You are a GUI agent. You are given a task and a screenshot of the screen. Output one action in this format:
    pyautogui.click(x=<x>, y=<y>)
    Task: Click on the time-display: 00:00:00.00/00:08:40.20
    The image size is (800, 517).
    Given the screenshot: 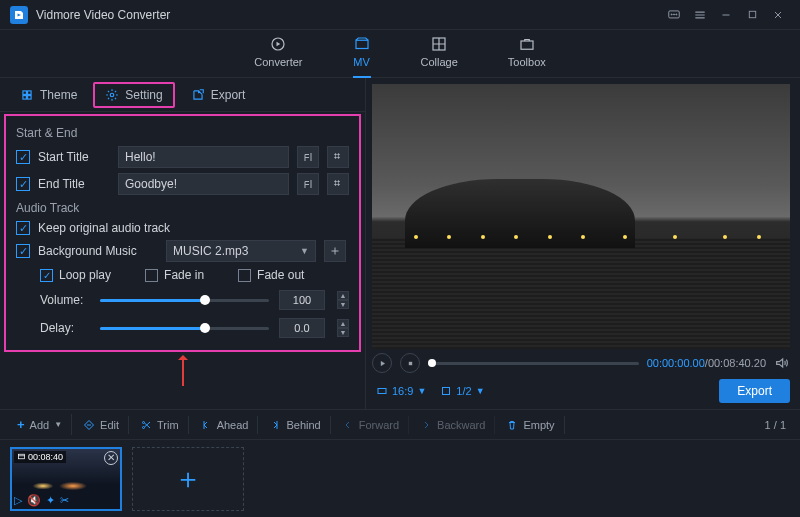 What is the action you would take?
    pyautogui.click(x=706, y=363)
    